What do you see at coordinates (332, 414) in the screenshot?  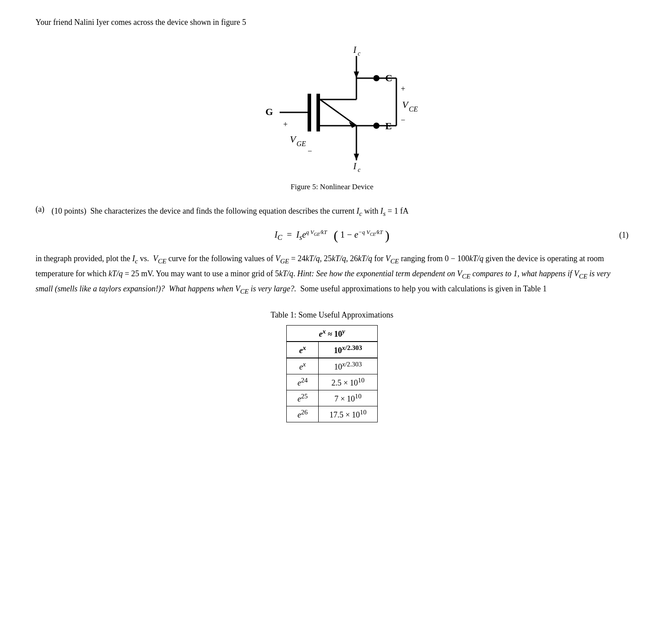 I see `table-row: e26 17.5 × 1010` at bounding box center [332, 414].